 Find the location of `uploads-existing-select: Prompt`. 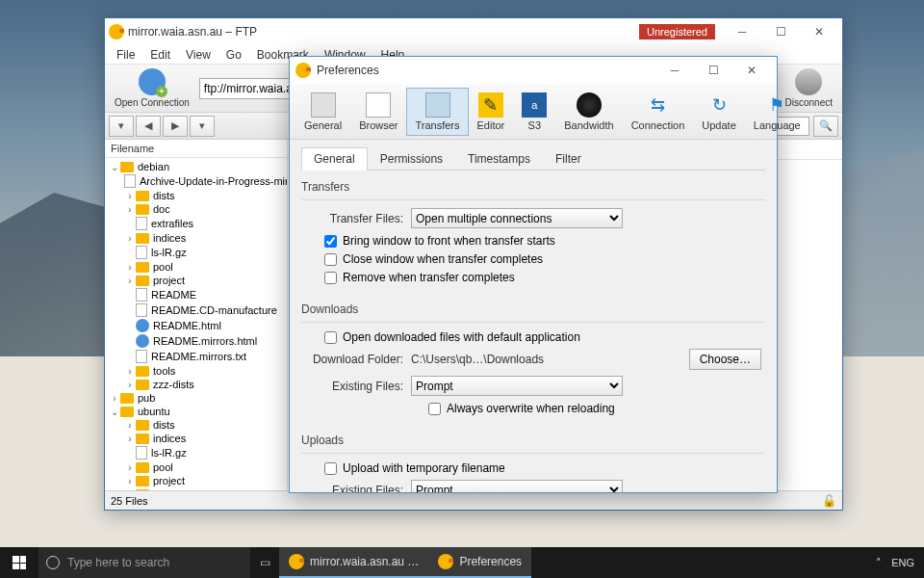

uploads-existing-select: Prompt is located at coordinates (517, 486).